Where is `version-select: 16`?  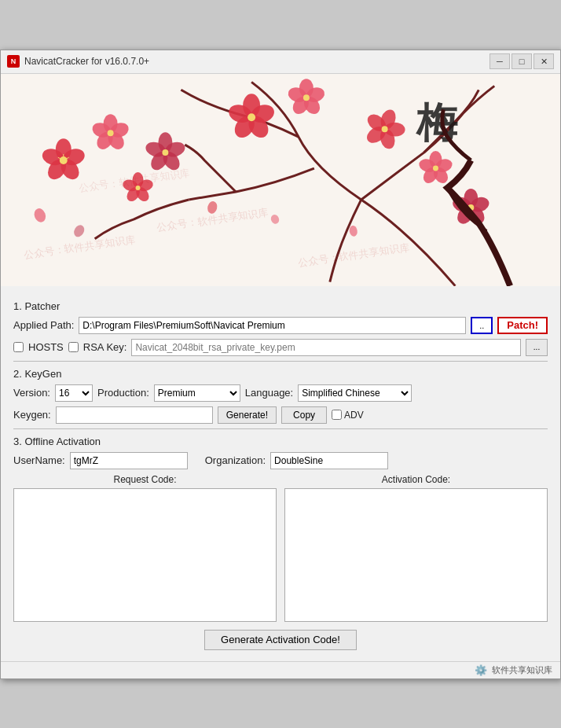 version-select: 16 is located at coordinates (74, 393).